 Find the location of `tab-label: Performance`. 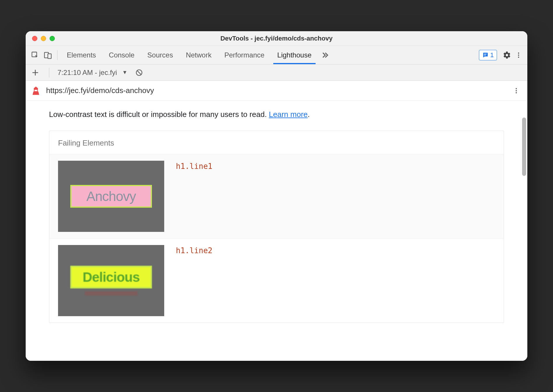

tab-label: Performance is located at coordinates (244, 55).